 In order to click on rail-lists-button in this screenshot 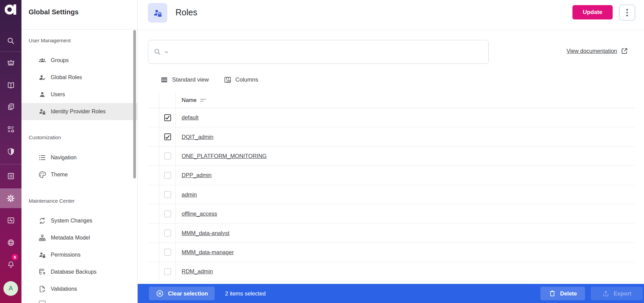, I will do `click(11, 176)`.